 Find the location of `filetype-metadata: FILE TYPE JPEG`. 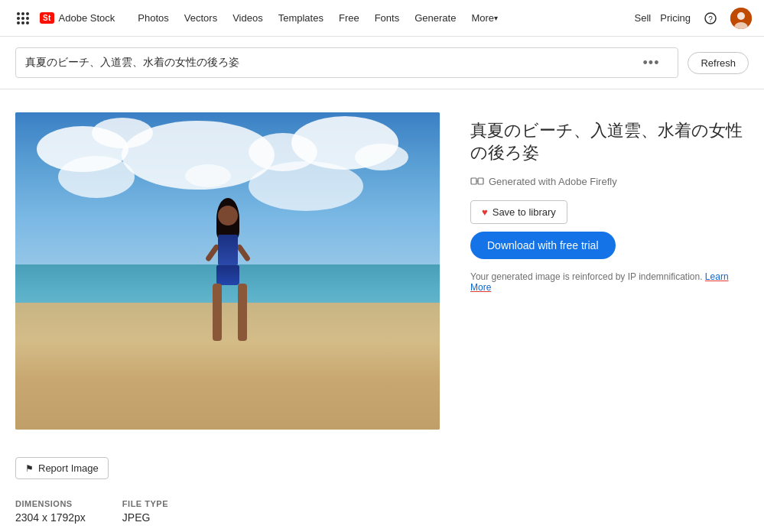

filetype-metadata: FILE TYPE JPEG is located at coordinates (145, 511).